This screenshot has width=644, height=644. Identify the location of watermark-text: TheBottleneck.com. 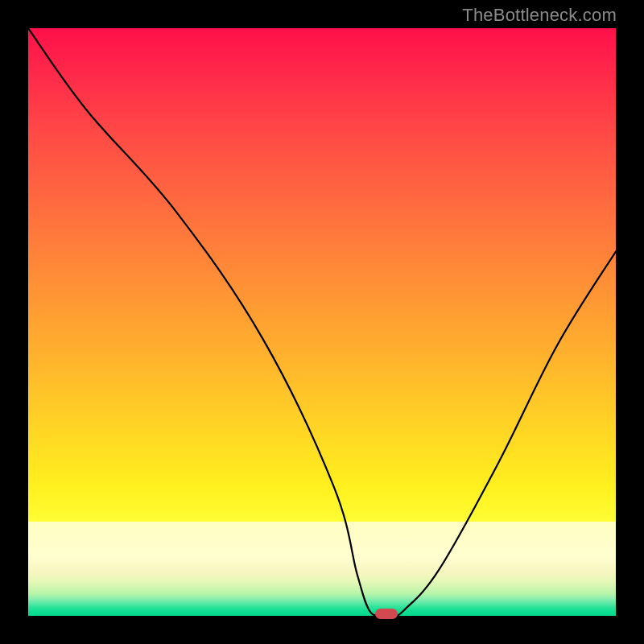
(539, 15).